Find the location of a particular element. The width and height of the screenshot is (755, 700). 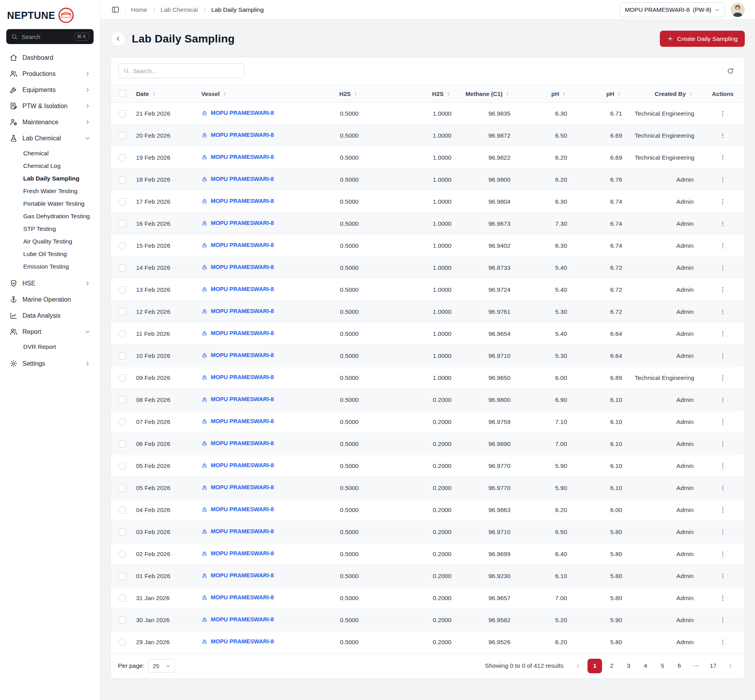

column-header-date-0: Date is located at coordinates (162, 94).